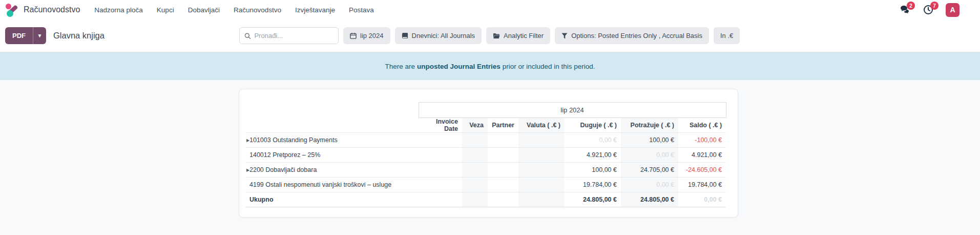 This screenshot has width=980, height=235. What do you see at coordinates (486, 170) in the screenshot?
I see `account-row: ▶2200 Dobavljači dobara 100,00 € 24.705,…` at bounding box center [486, 170].